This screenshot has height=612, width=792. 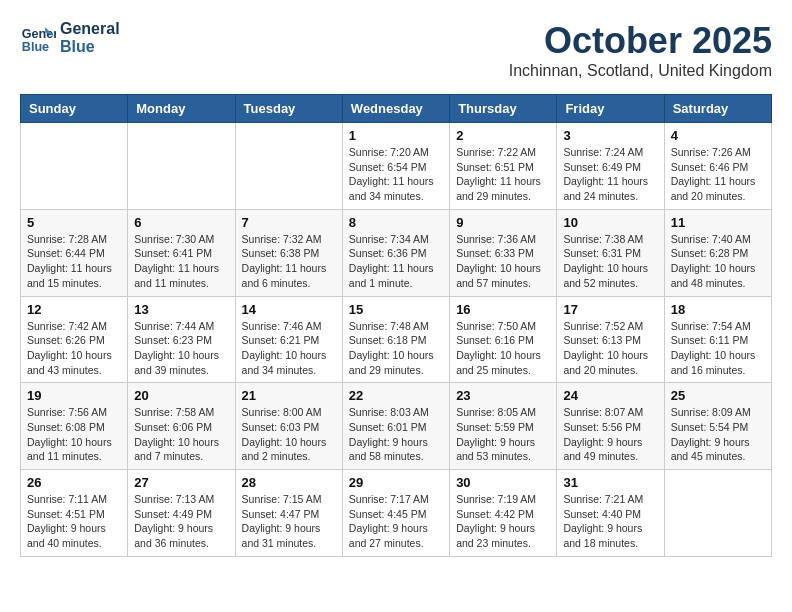 I want to click on day-number: 10, so click(x=610, y=222).